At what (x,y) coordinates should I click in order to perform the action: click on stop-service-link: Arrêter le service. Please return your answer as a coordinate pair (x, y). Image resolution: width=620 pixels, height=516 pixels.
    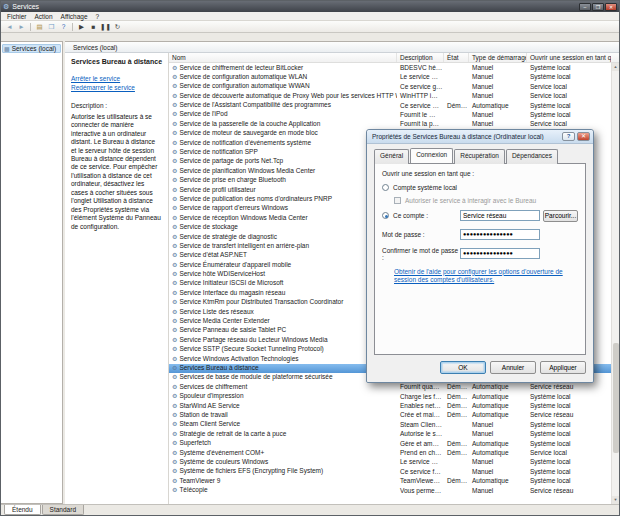
    Looking at the image, I should click on (116, 78).